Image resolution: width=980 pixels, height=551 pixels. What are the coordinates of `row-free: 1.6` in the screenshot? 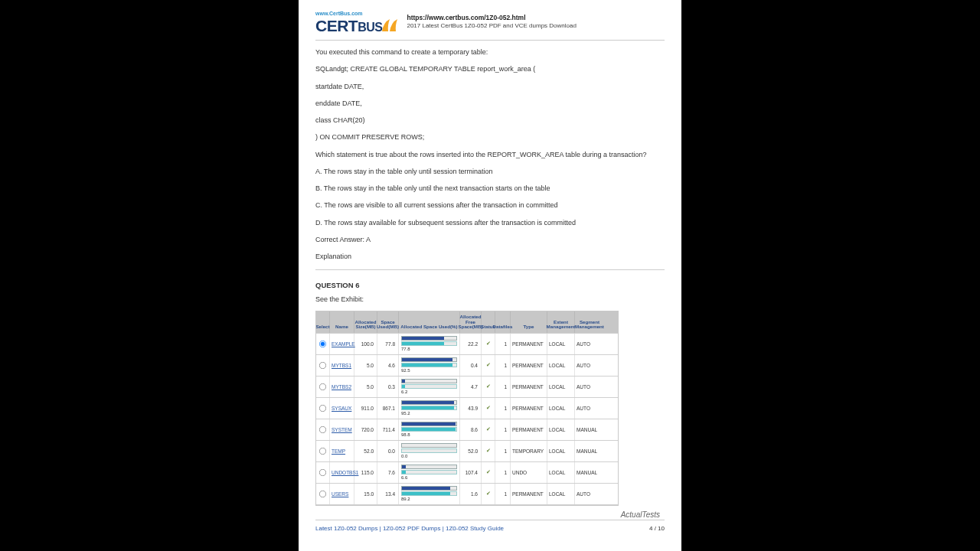 It's located at (471, 494).